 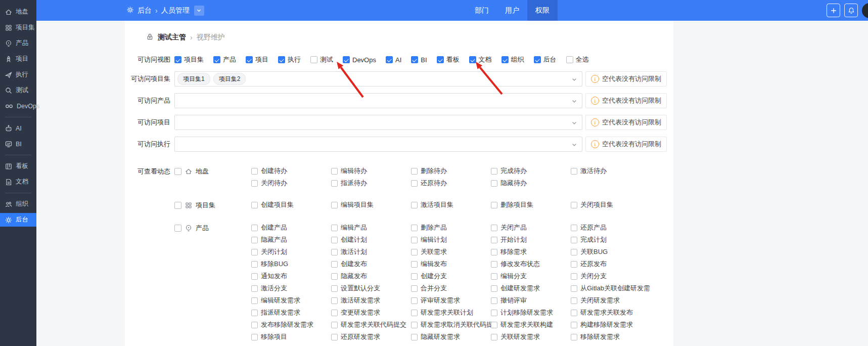 What do you see at coordinates (611, 252) in the screenshot?
I see `permission-option: 关联BUG` at bounding box center [611, 252].